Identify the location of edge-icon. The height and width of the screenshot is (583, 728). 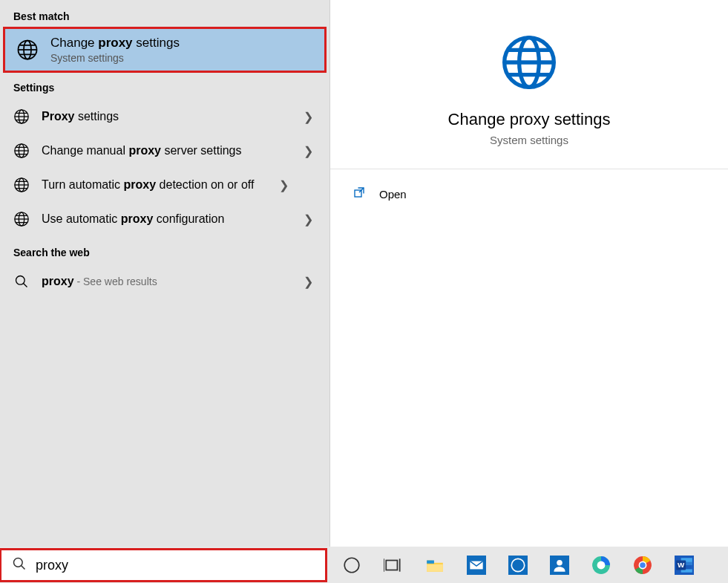
(601, 565).